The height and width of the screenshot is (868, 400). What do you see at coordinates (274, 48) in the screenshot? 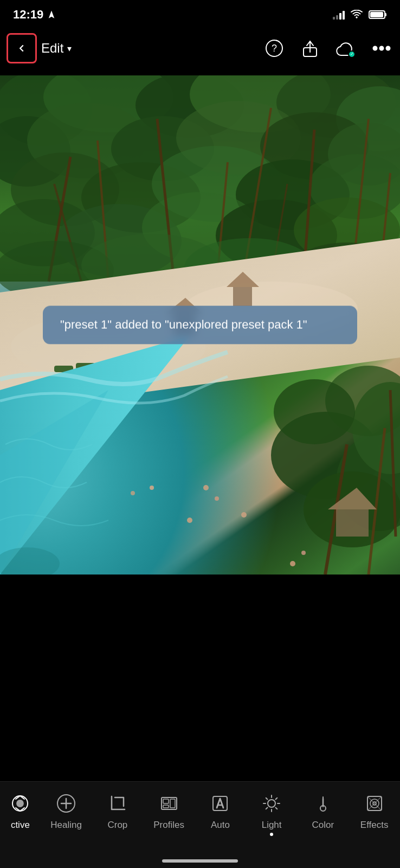
I see `help-icon: ?` at bounding box center [274, 48].